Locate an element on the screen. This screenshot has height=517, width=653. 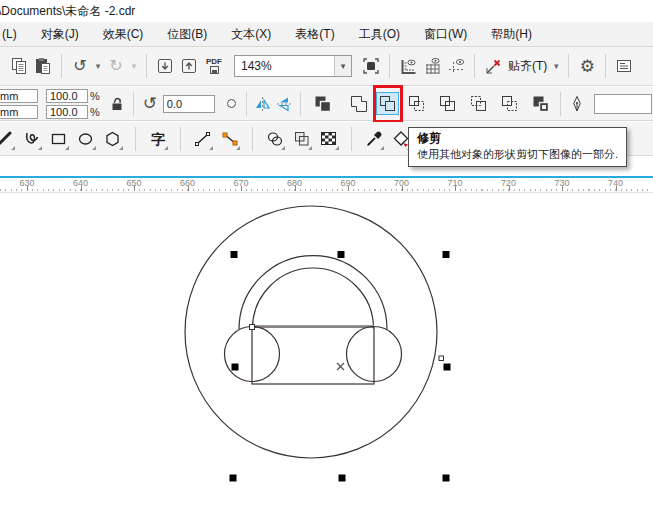
create-boundary-icon is located at coordinates (541, 104).